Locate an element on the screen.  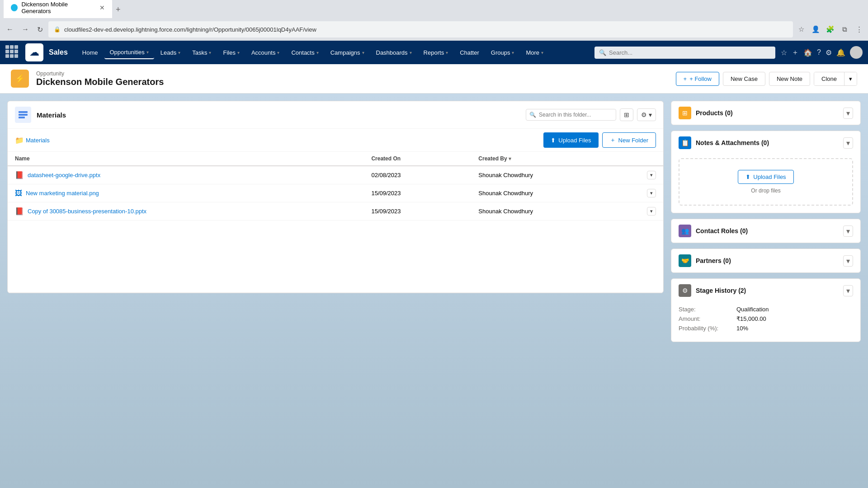
amount-value: ₹15,000.00 is located at coordinates (751, 319).